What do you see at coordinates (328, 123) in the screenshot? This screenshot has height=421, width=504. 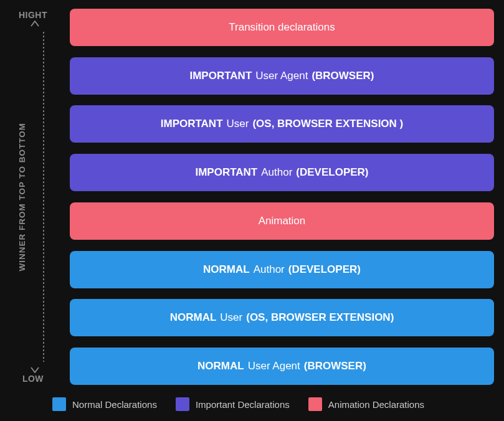 I see `bar-paren: (OS, BROWSER EXTENSION )` at bounding box center [328, 123].